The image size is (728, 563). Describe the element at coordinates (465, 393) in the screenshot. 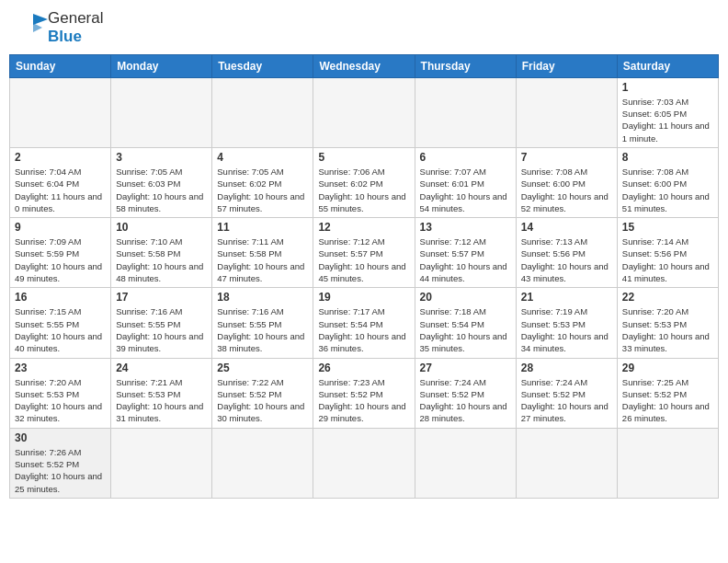

I see `calendar-cell: 27Sunrise: 7:24 AM Sunset: 5:52 PM Dayli…` at that location.